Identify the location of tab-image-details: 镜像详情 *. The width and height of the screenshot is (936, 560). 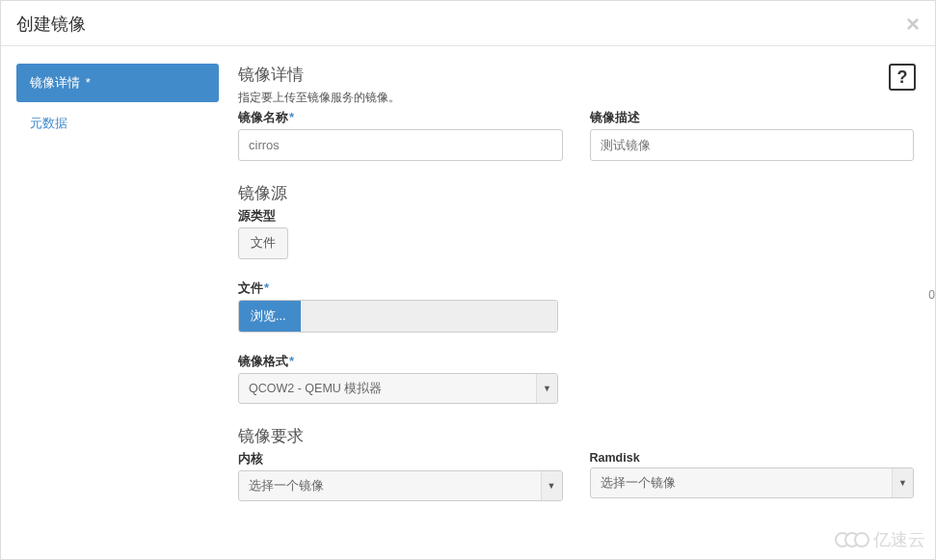
(118, 83).